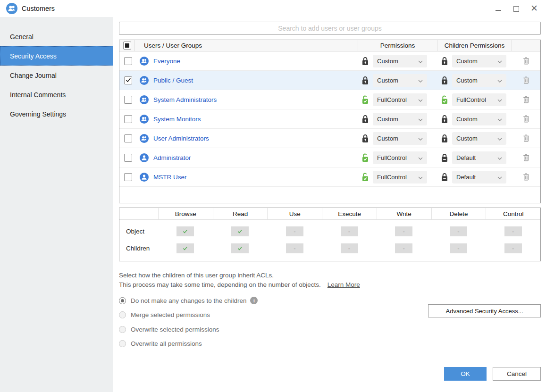  I want to click on user-name: System Monitors, so click(177, 119).